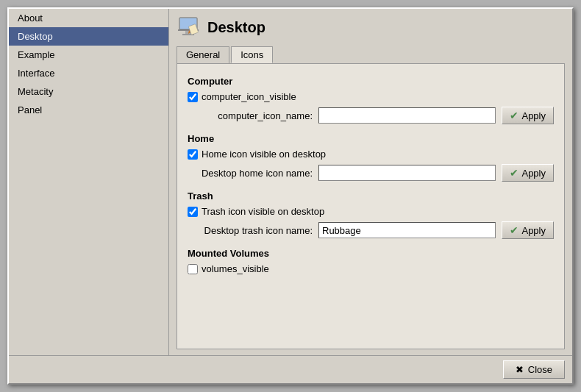 This screenshot has height=392, width=581. I want to click on page-header: Desktop, so click(371, 28).